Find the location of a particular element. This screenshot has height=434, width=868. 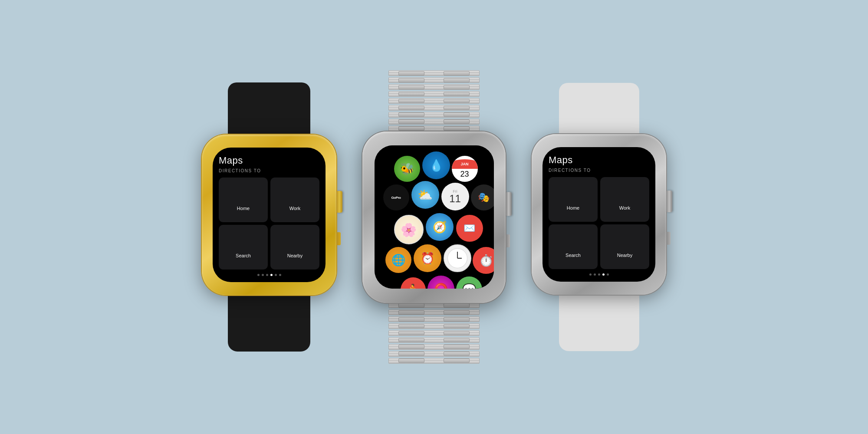

watch-gold: Maps DIRECTIONS TO Home Work is located at coordinates (269, 217).